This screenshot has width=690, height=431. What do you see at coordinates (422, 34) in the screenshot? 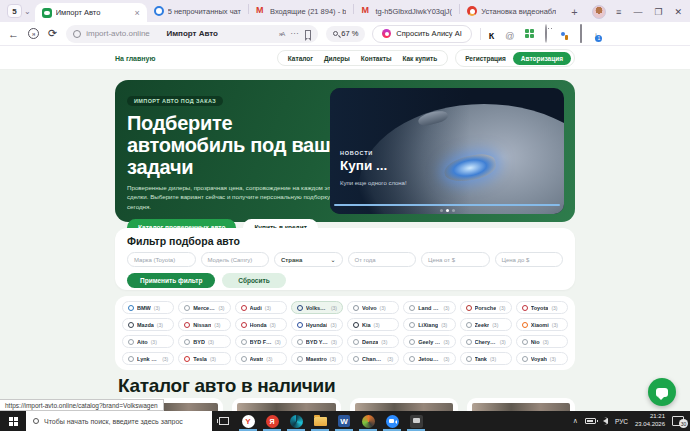
I see `ask-alice-button: Спросить Алису AI` at bounding box center [422, 34].